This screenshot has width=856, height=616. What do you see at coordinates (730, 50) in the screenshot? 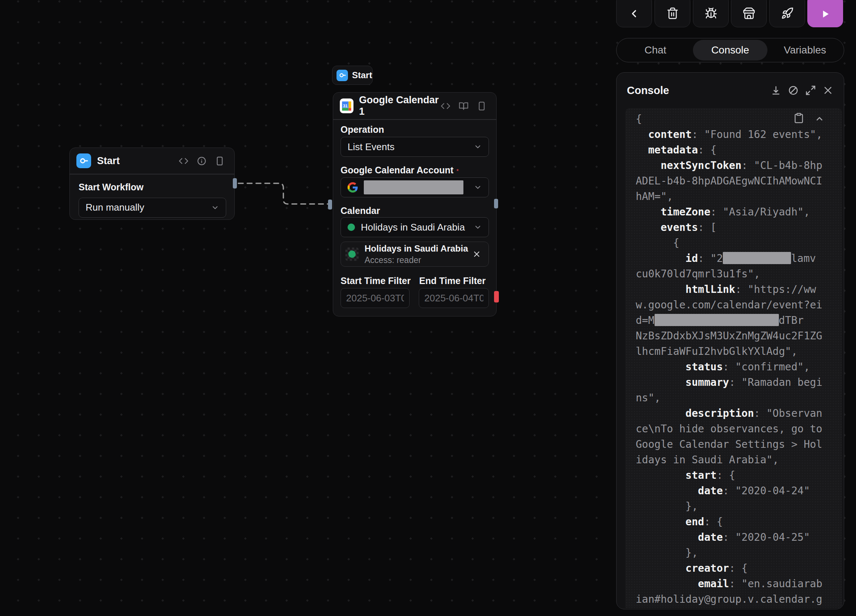
I see `panel-tabbar: Chat Console Variables` at bounding box center [730, 50].